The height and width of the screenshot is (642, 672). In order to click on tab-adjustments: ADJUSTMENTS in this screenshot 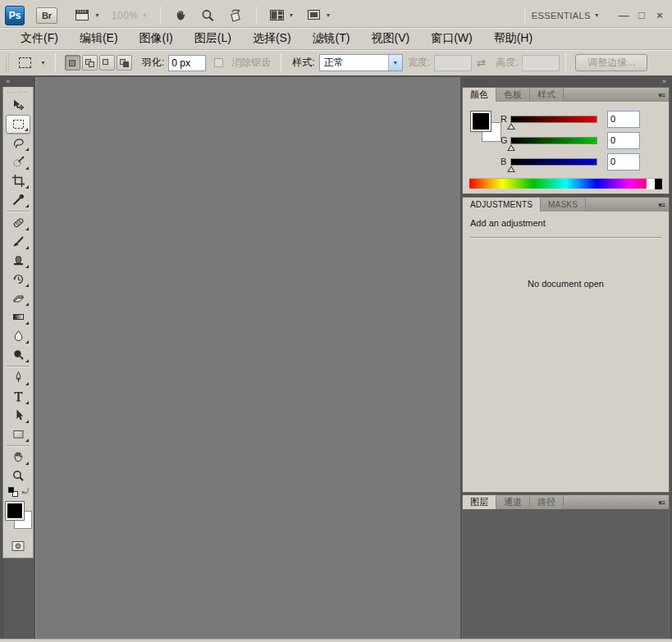, I will do `click(502, 205)`.